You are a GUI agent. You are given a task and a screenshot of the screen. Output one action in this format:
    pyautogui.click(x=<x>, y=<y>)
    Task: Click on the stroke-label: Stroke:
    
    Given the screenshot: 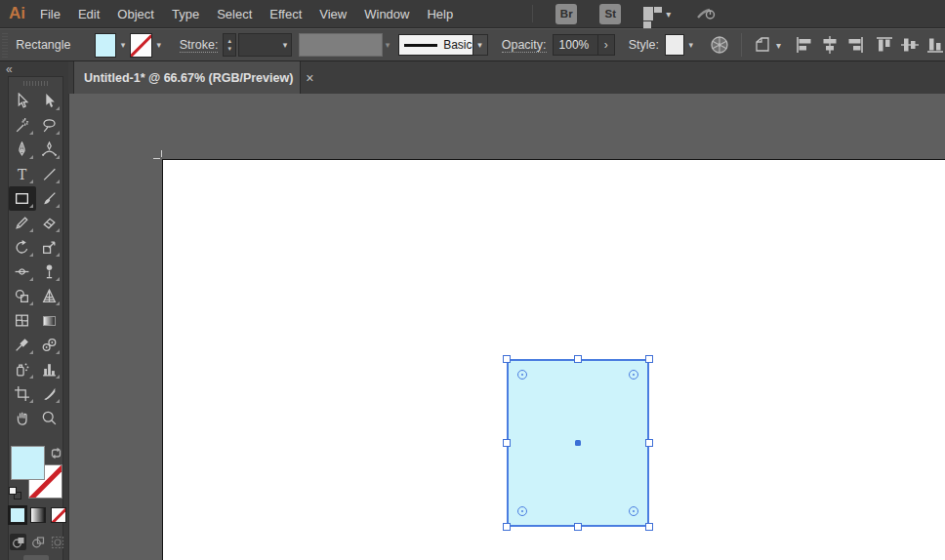 What is the action you would take?
    pyautogui.click(x=199, y=45)
    